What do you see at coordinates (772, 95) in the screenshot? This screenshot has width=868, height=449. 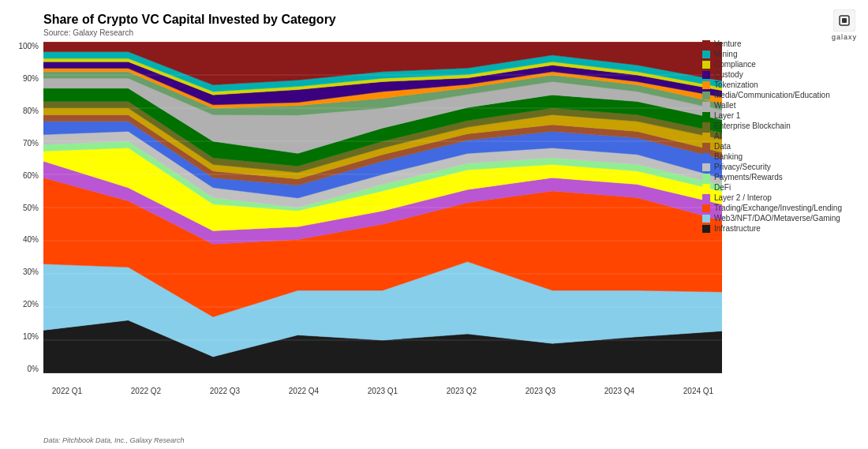 I see `legend-label-5: Media/Communication/Education` at bounding box center [772, 95].